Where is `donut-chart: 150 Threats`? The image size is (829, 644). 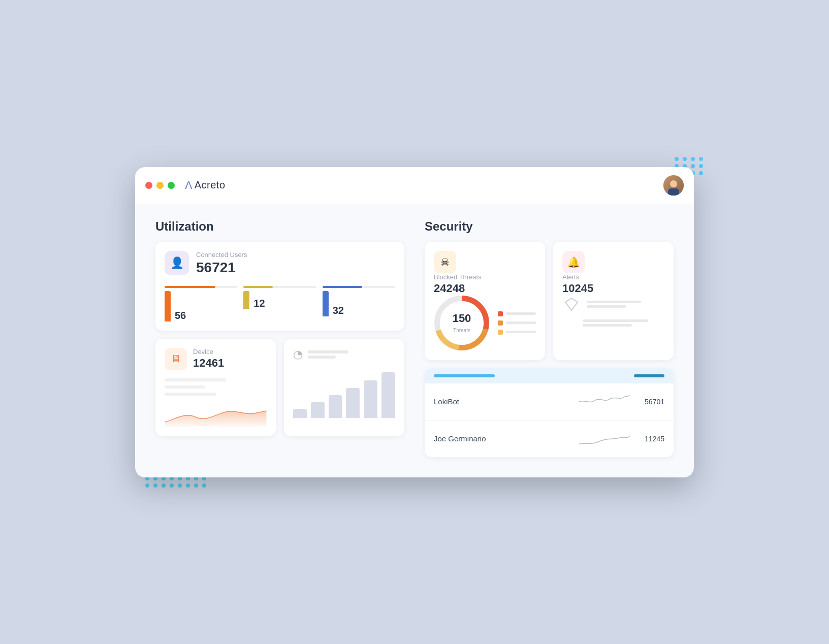 donut-chart: 150 Threats is located at coordinates (462, 323).